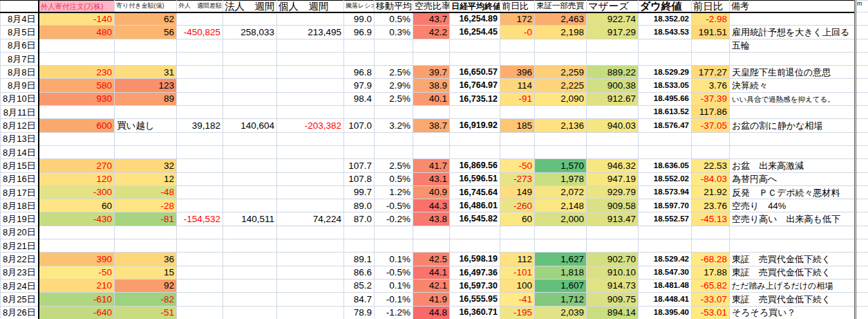 Image resolution: width=868 pixels, height=319 pixels. Describe the element at coordinates (146, 285) in the screenshot. I see `cell-famount: 92` at that location.